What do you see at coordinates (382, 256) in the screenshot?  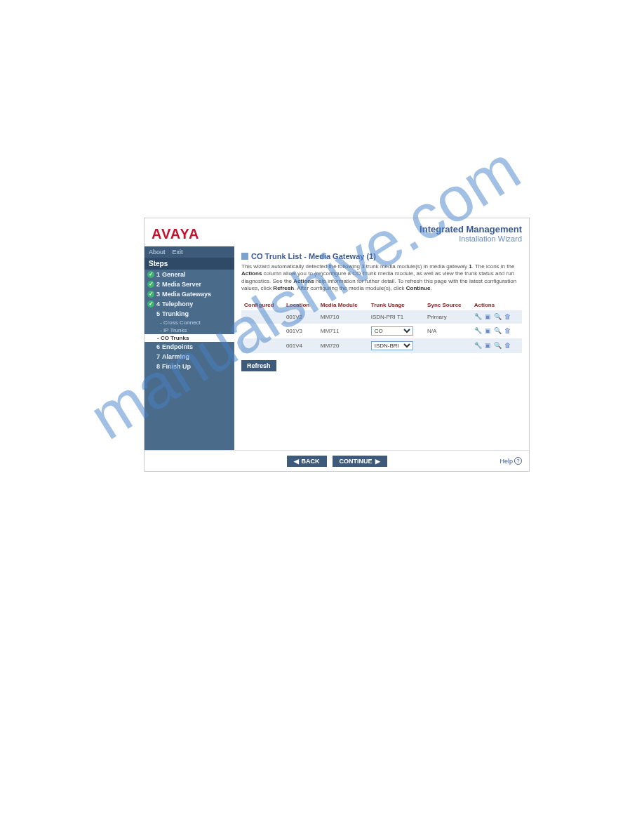 I see `page-title: CO Trunk List - Media Gateway (1)` at bounding box center [382, 256].